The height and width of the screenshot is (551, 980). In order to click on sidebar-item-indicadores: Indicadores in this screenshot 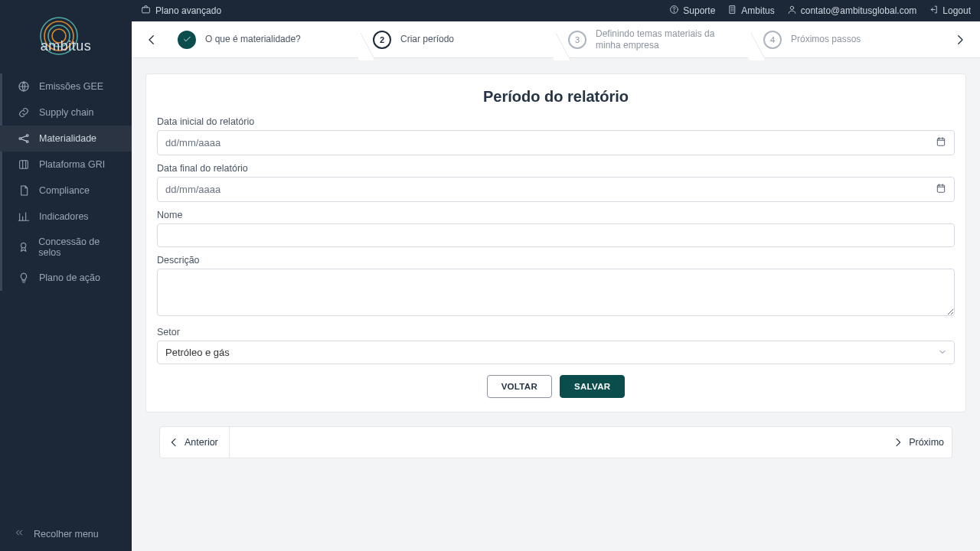, I will do `click(66, 217)`.